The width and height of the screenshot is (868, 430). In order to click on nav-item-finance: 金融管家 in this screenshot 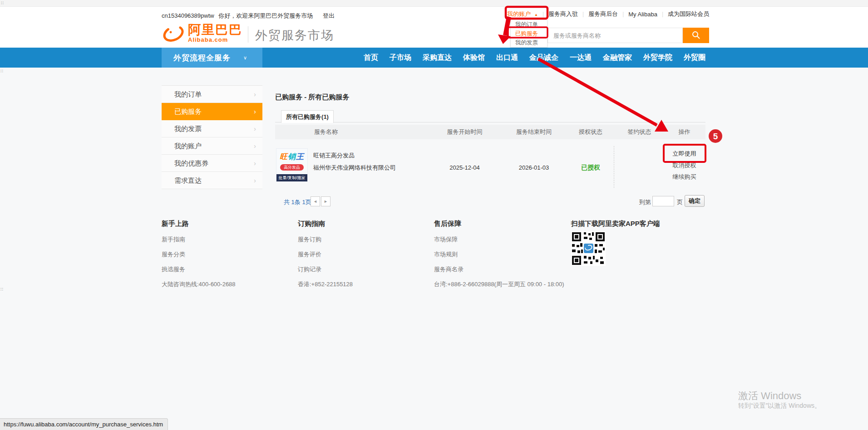, I will do `click(617, 58)`.